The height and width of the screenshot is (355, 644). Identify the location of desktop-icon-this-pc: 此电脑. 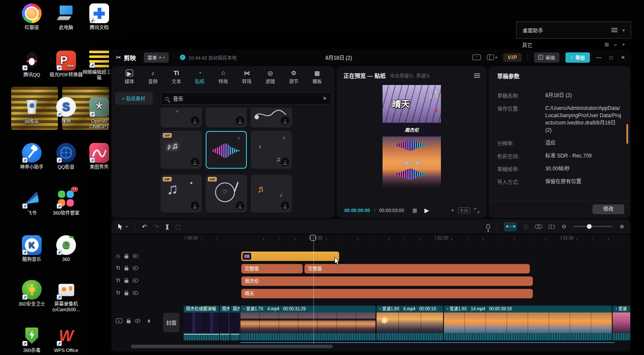
(66, 17).